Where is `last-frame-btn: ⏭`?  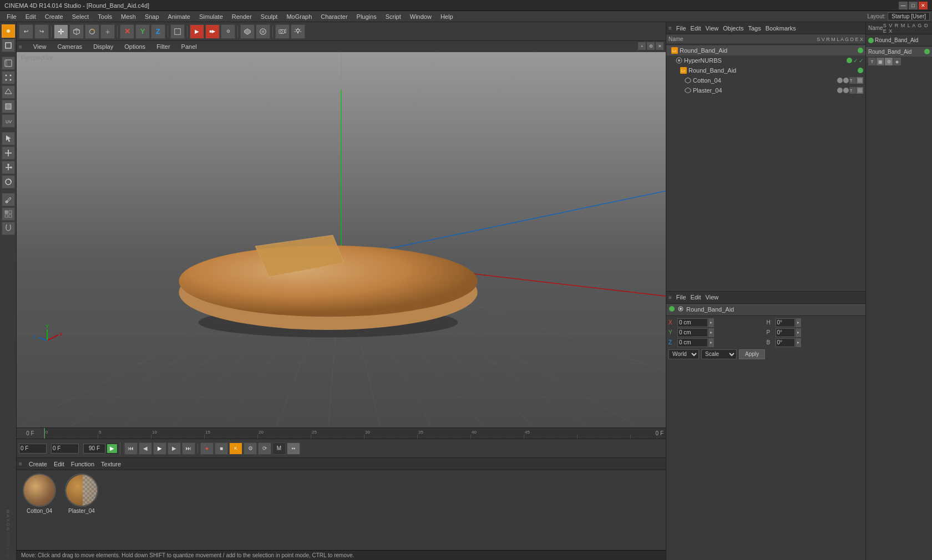
last-frame-btn: ⏭ is located at coordinates (189, 449).